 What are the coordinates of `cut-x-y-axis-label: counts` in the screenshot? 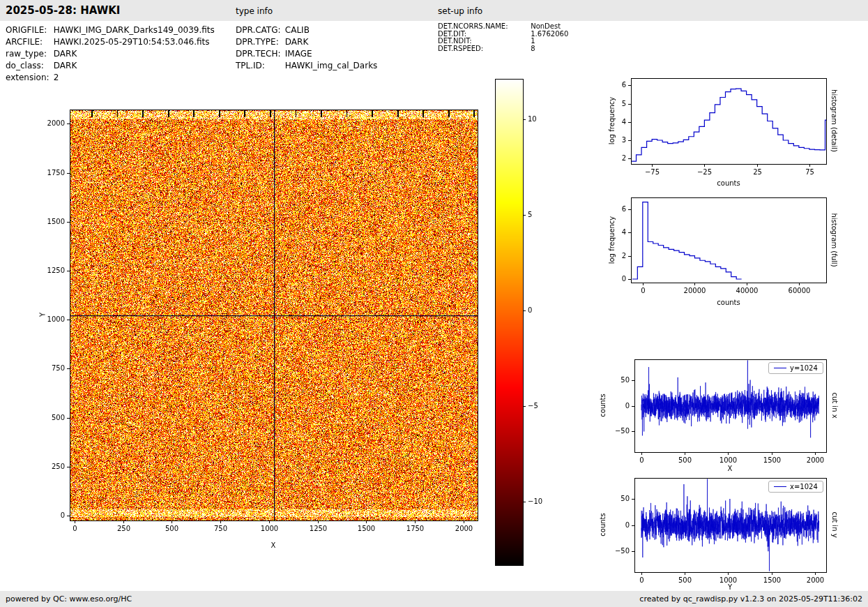 It's located at (602, 405).